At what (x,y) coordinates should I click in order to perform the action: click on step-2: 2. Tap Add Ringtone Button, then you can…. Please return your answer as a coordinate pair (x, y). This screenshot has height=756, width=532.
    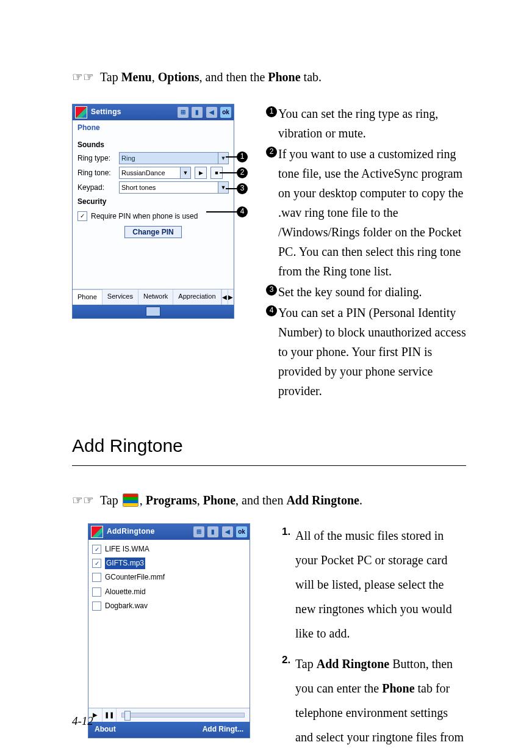
    Looking at the image, I should click on (374, 703).